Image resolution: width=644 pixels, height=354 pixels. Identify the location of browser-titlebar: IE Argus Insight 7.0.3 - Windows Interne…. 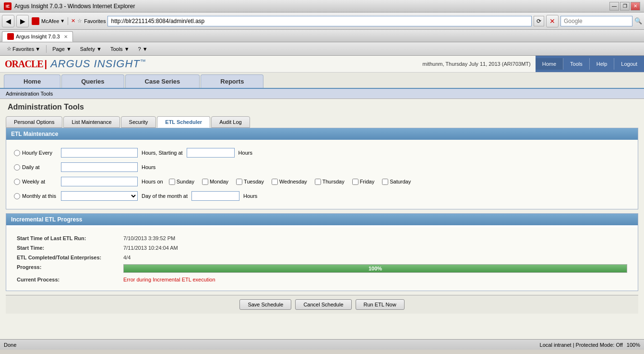
(322, 6).